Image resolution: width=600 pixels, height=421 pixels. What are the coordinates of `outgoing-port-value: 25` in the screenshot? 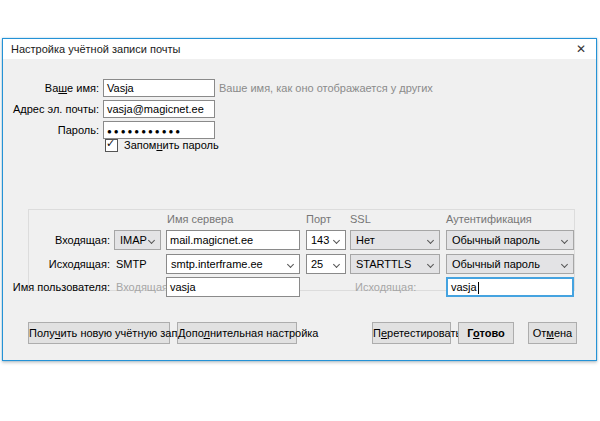 It's located at (317, 264).